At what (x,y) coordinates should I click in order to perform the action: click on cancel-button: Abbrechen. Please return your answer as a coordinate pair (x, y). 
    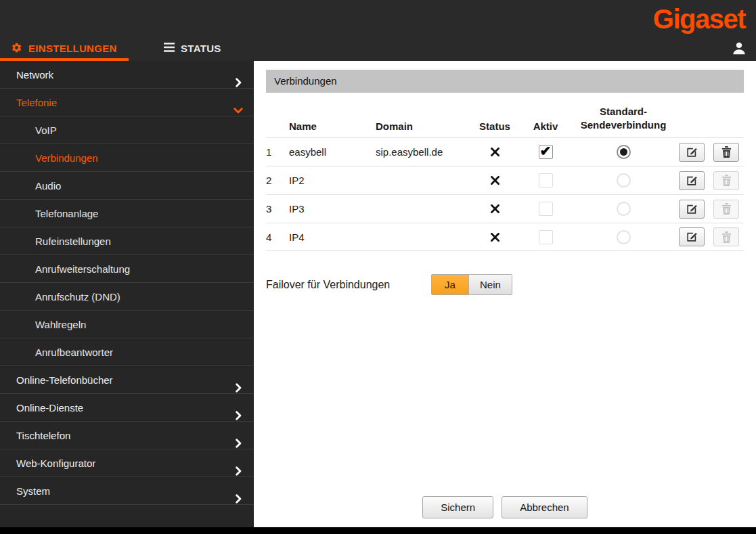
    Looking at the image, I should click on (544, 508).